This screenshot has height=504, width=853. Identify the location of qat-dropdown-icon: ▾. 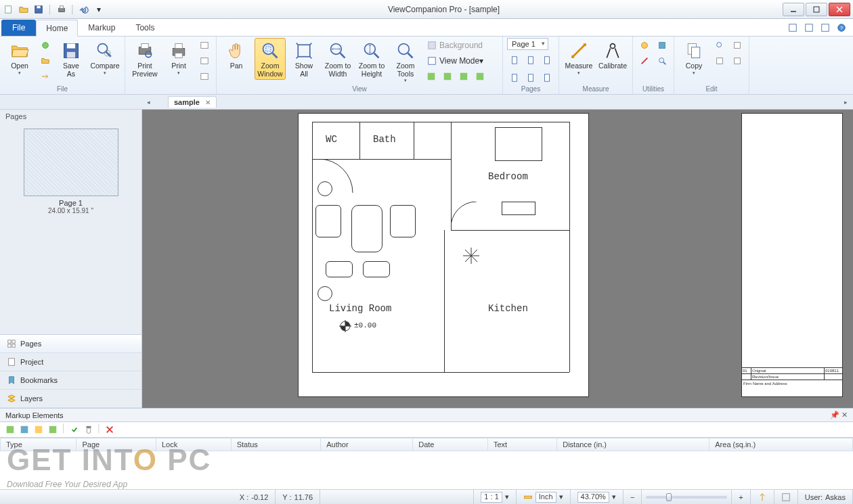
(99, 9).